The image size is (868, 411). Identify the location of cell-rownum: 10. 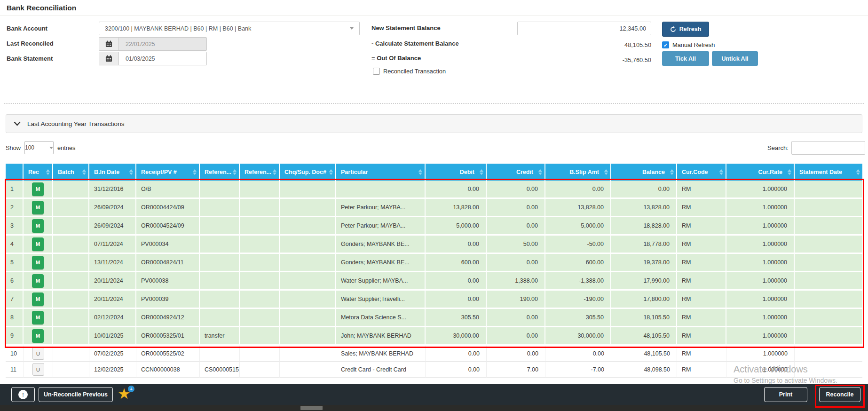
(15, 354).